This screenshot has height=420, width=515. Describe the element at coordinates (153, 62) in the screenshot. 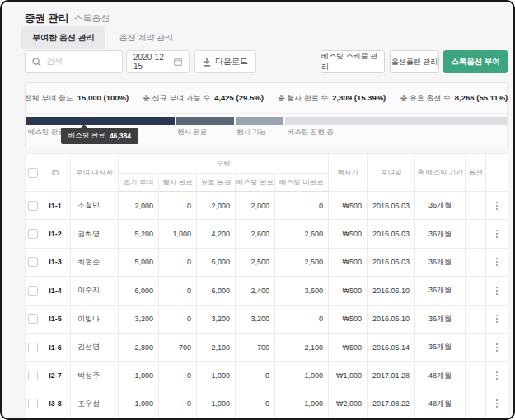

I see `date-value: 2020-12-15` at that location.